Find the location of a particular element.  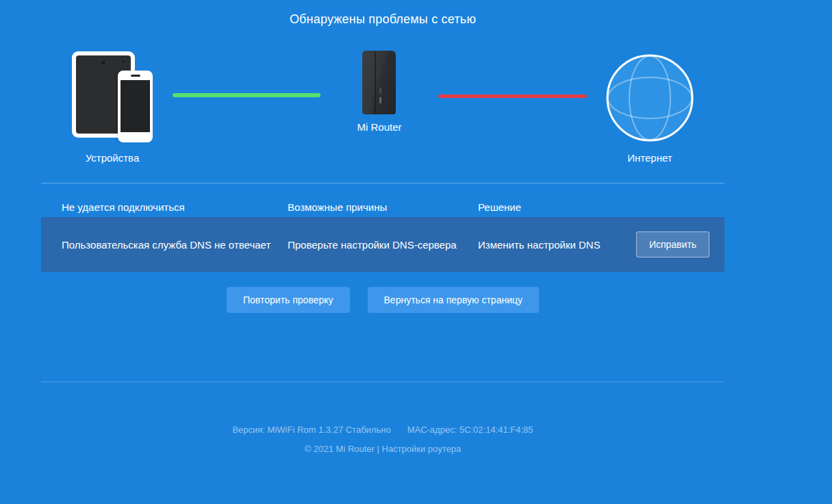

copyright-text: © 2021 Mi Router | Настройки роутера is located at coordinates (383, 449).